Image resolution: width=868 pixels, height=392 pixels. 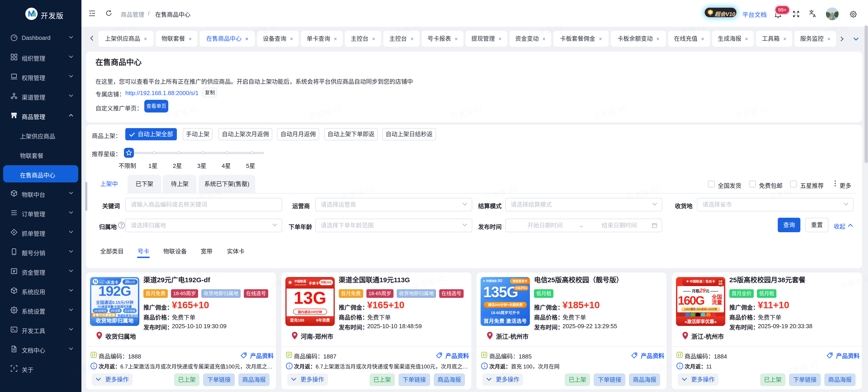 I want to click on svg-text: A, so click(x=814, y=16).